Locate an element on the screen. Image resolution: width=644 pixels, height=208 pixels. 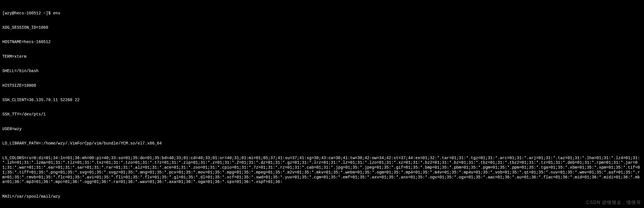
watermark-text: CSDN @慢慢走，慢慢等 is located at coordinates (614, 202).